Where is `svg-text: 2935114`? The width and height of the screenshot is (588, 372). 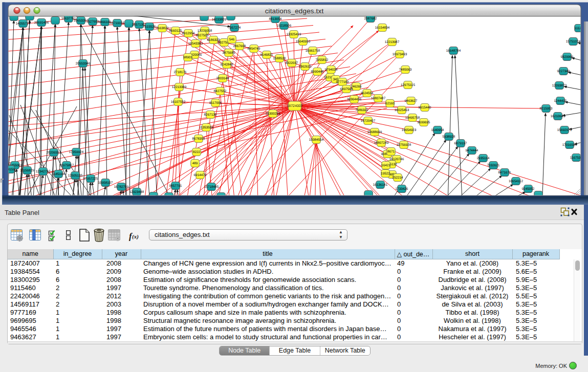
svg-text: 2935114 is located at coordinates (483, 159).